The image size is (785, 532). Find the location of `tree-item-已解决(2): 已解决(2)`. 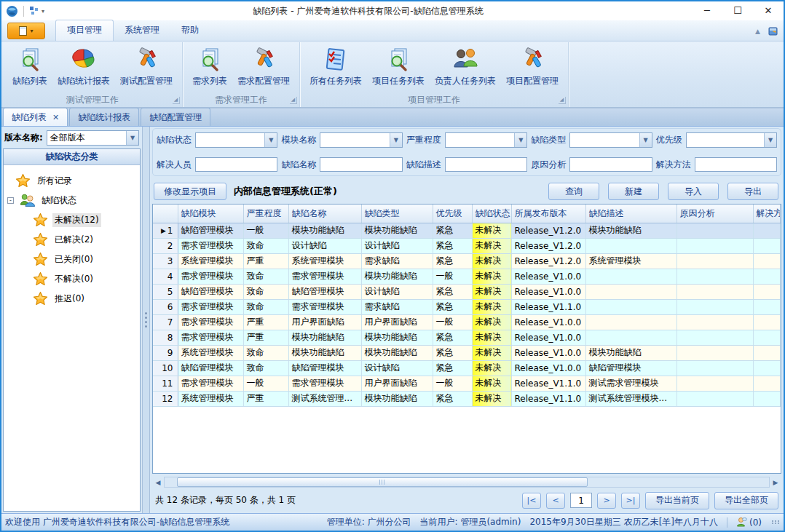

tree-item-已解决(2): 已解决(2) is located at coordinates (86, 240).